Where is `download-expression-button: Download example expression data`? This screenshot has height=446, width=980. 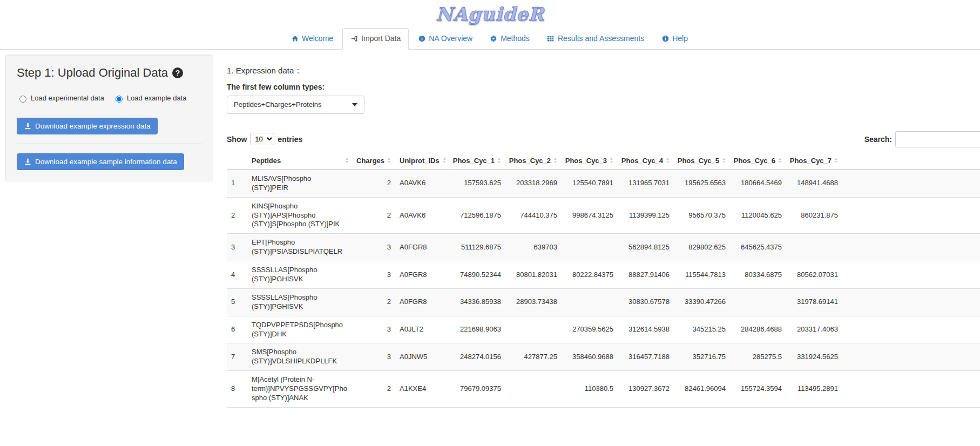
download-expression-button: Download example expression data is located at coordinates (87, 126).